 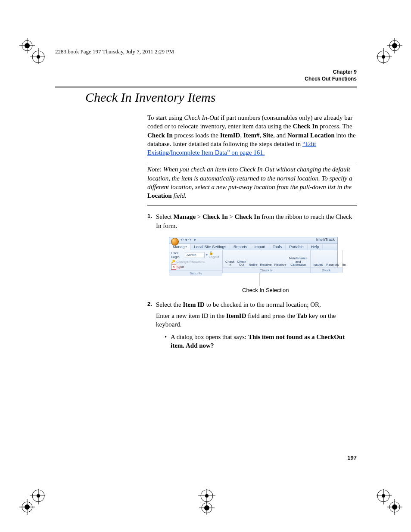 What do you see at coordinates (252, 221) in the screenshot?
I see `step-1: 1. Select Manage > Check In > Check In f…` at bounding box center [252, 221].